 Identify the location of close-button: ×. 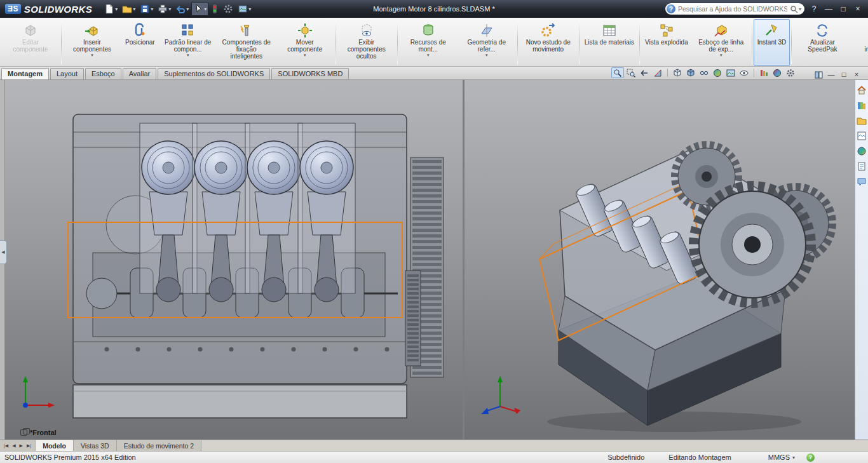
(858, 9).